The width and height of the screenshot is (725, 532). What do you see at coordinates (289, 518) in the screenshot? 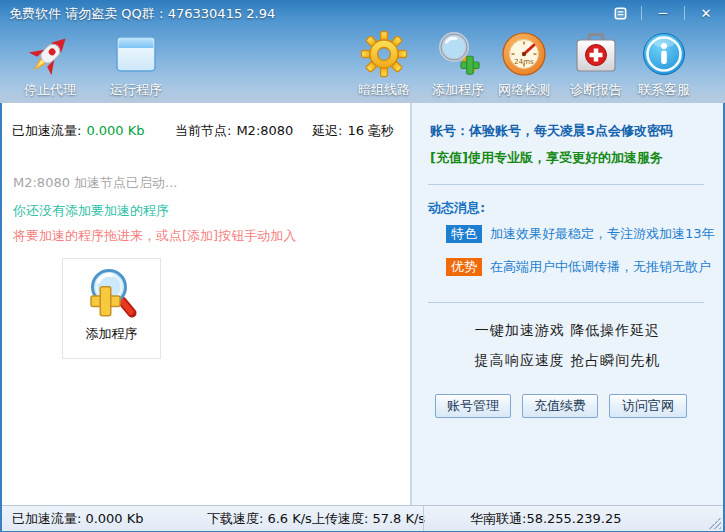
I see `status-value: 6.6 K/s` at bounding box center [289, 518].